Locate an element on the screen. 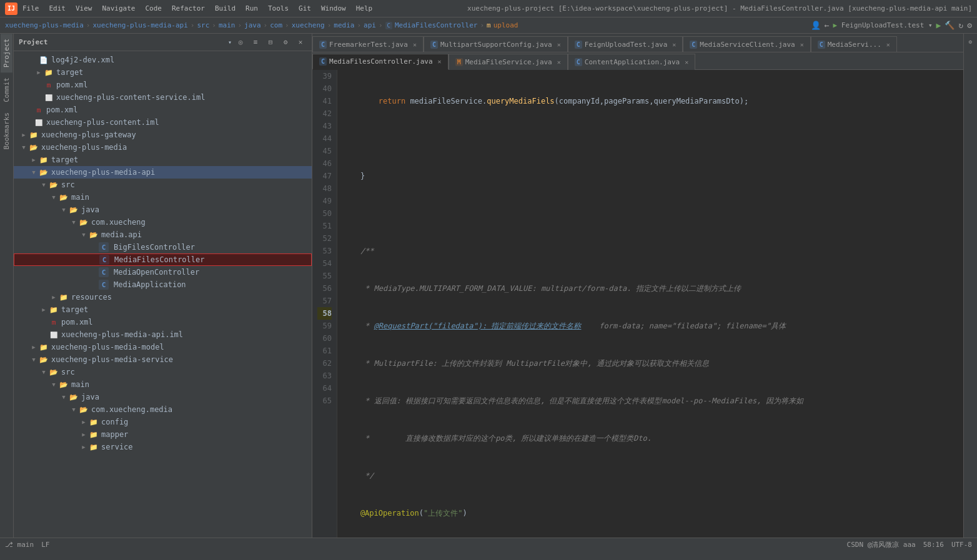  tab-content-app: C ContentApplication.java ✕ is located at coordinates (632, 62).